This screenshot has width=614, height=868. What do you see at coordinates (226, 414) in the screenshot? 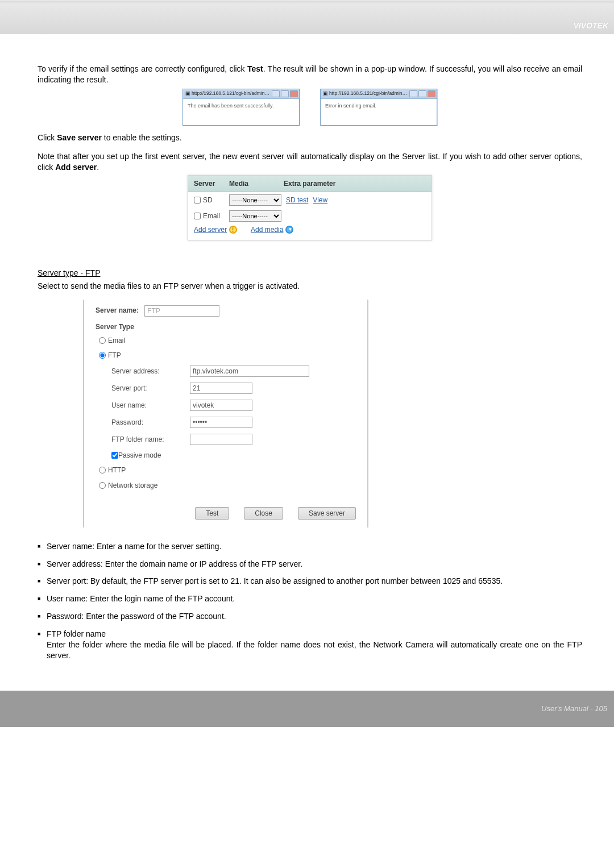
I see `ftp-panel: Server name: Server Type Email FTP Serve…` at bounding box center [226, 414].